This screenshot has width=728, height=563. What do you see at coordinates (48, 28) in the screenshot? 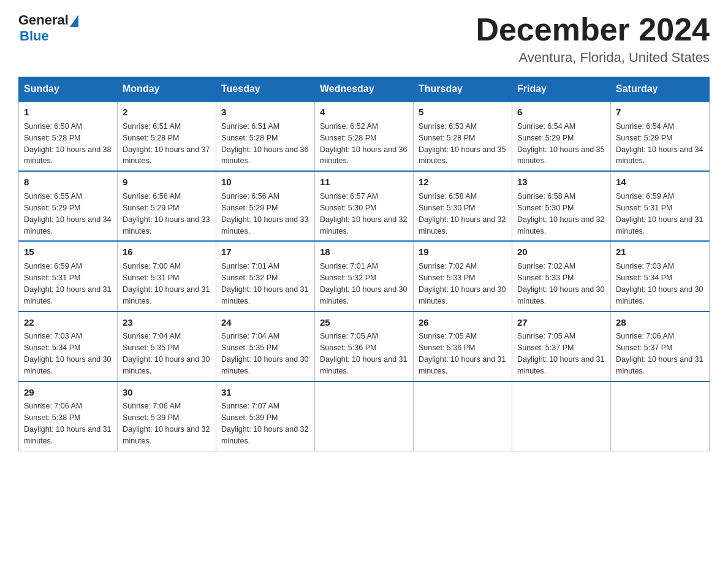
I see `logo: General Blue` at bounding box center [48, 28].